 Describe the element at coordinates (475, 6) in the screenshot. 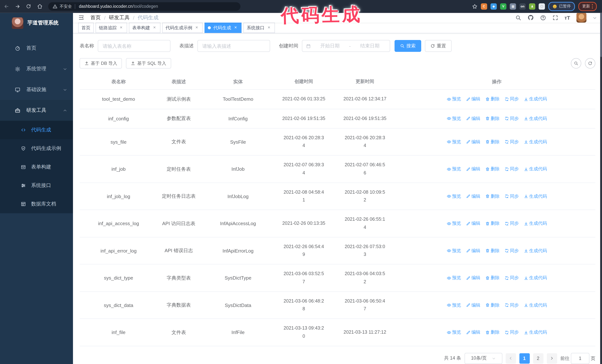

I see `bookmark-star-icon` at that location.